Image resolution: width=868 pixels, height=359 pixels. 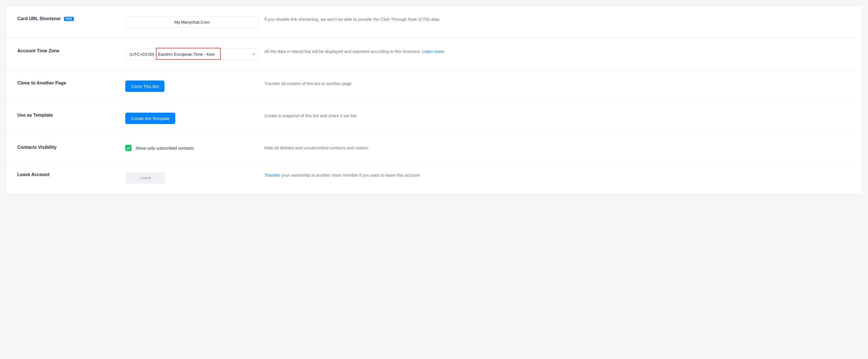 I want to click on desc-clone: Transfer all content of this bot to anot…, so click(x=558, y=84).